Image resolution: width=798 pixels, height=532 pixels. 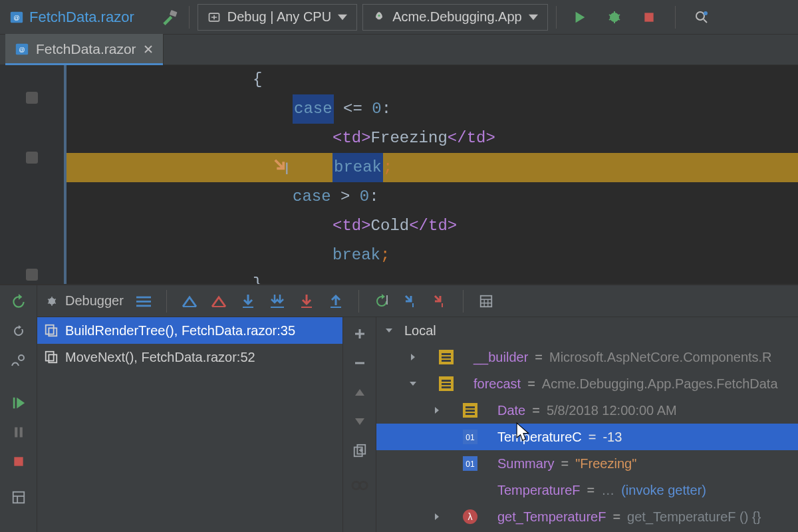 What do you see at coordinates (702, 17) in the screenshot?
I see `search-everywhere-icon` at bounding box center [702, 17].